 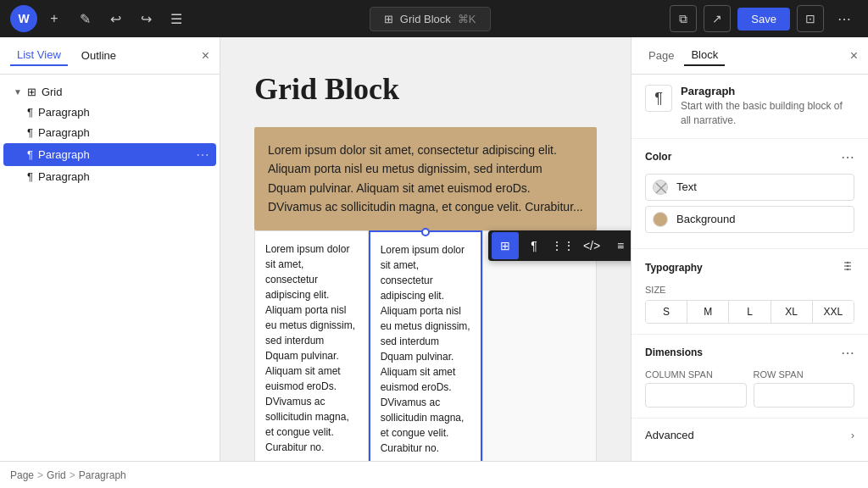 What do you see at coordinates (768, 107) in the screenshot?
I see `block-info-text: Paragraph Start with the basic building …` at bounding box center [768, 107].